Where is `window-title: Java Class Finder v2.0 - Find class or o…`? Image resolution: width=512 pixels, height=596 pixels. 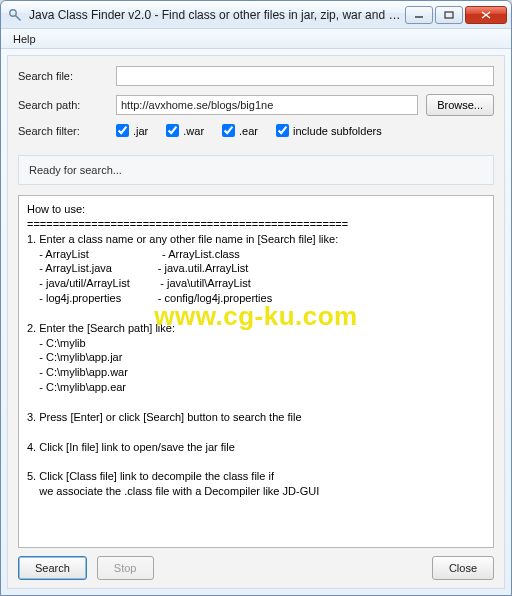 window-title: Java Class Finder v2.0 - Find class or o… is located at coordinates (217, 15).